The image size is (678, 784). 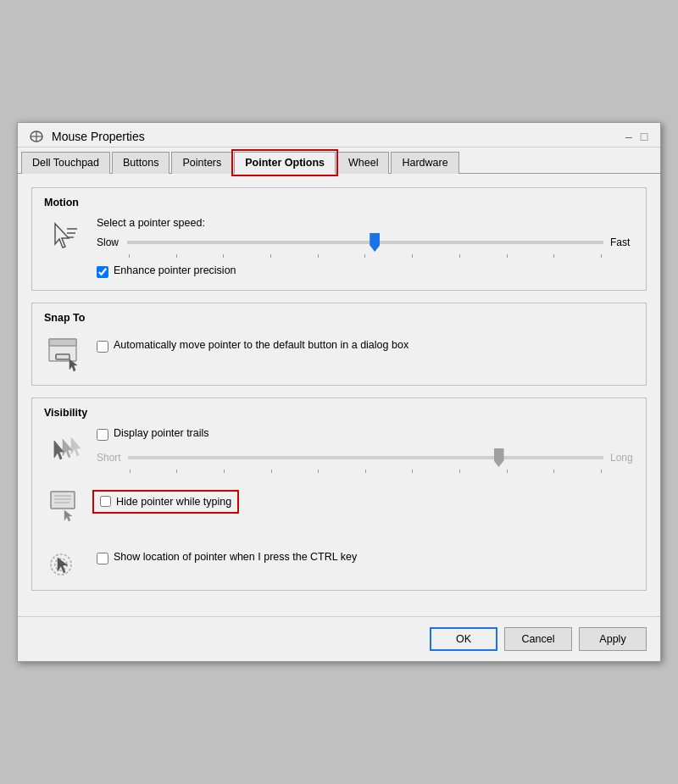 What do you see at coordinates (365, 242) in the screenshot?
I see `speed-track-bg` at bounding box center [365, 242].